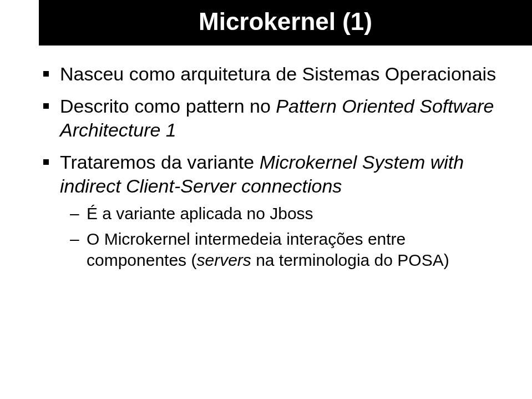 This screenshot has height=399, width=532. What do you see at coordinates (200, 213) in the screenshot?
I see `sub-bullet-text: É a variante aplicada no Jboss` at bounding box center [200, 213].